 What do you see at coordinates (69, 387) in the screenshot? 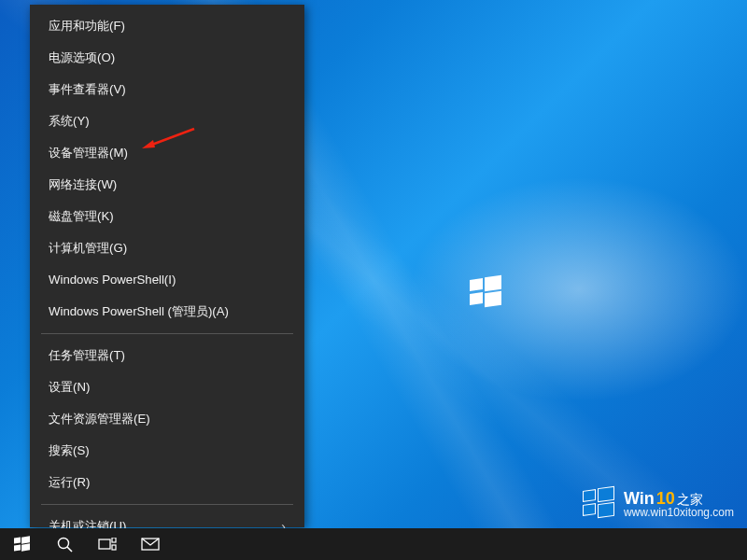
I see `menu-item-label: 设置(N)` at bounding box center [69, 387].